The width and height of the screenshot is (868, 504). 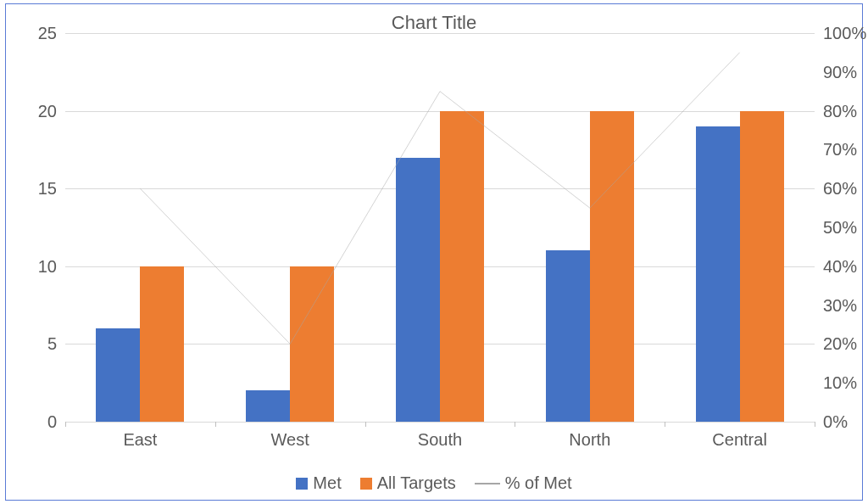 I want to click on legend-item-percent-of-met: % of Met, so click(x=524, y=484).